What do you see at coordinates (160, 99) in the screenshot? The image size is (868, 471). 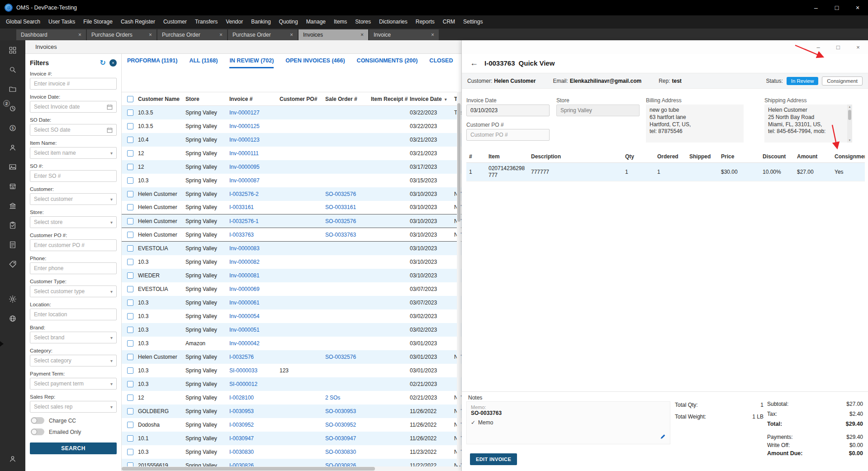 I see `column-header-customer-name: Customer Name` at bounding box center [160, 99].